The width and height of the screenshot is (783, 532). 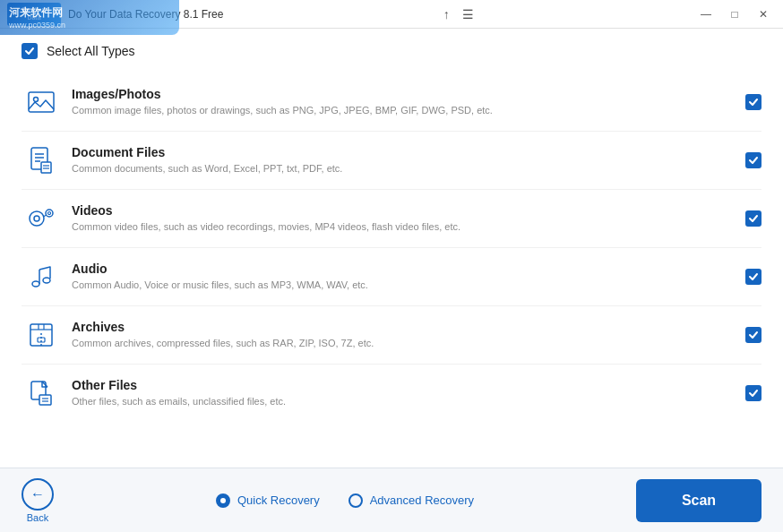 What do you see at coordinates (403, 210) in the screenshot?
I see `videos-name: Videos` at bounding box center [403, 210].